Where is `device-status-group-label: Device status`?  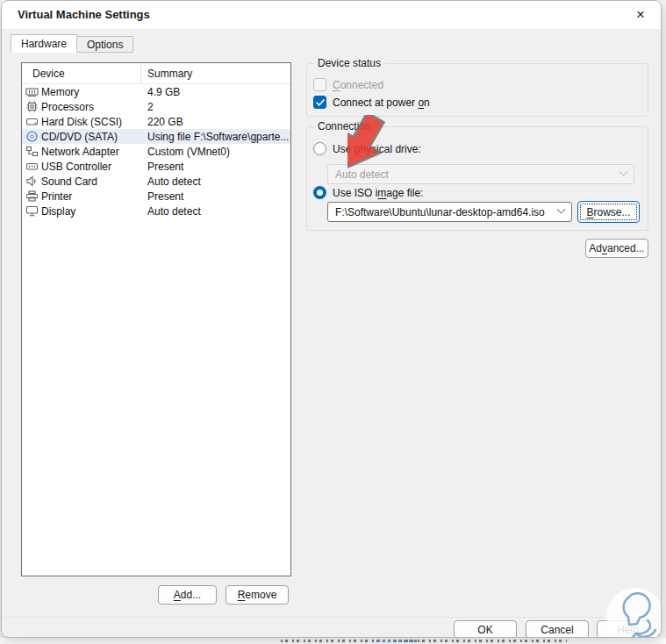
device-status-group-label: Device status is located at coordinates (349, 63).